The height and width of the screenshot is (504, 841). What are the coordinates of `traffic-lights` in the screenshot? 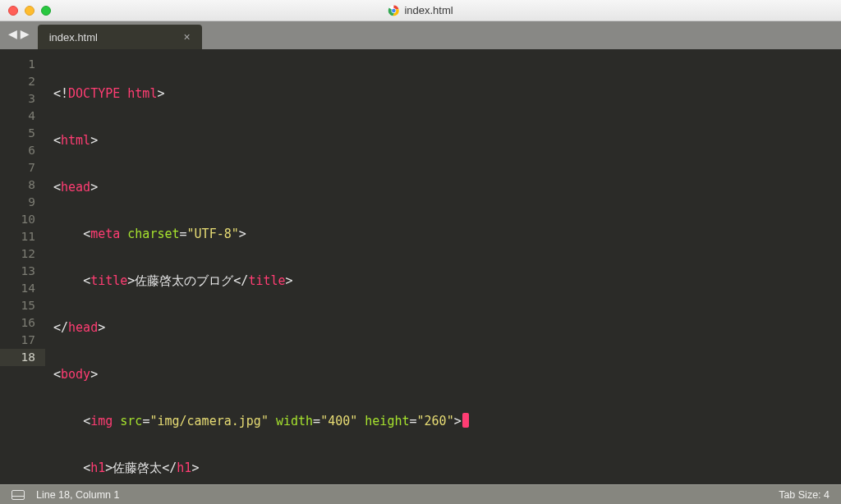 It's located at (30, 11).